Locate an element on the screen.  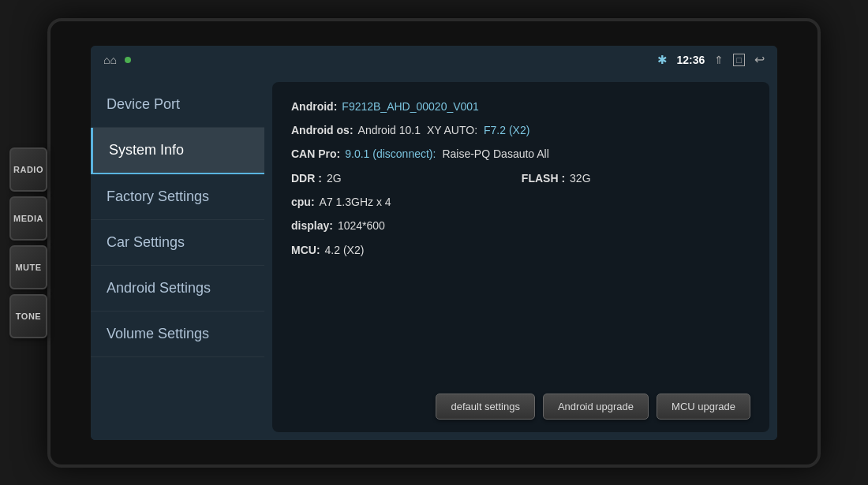
menu-item-android-settings: Android Settings is located at coordinates (178, 289).